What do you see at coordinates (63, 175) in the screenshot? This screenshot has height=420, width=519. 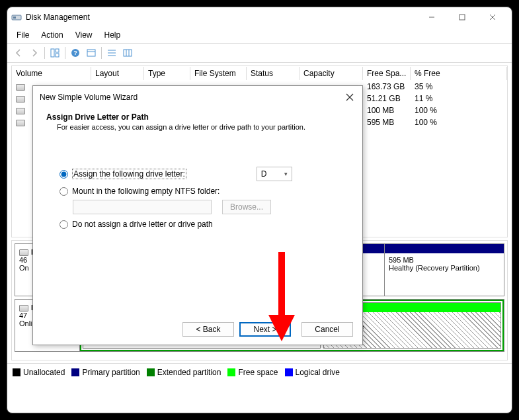 I see `assign-letter-radio` at bounding box center [63, 175].